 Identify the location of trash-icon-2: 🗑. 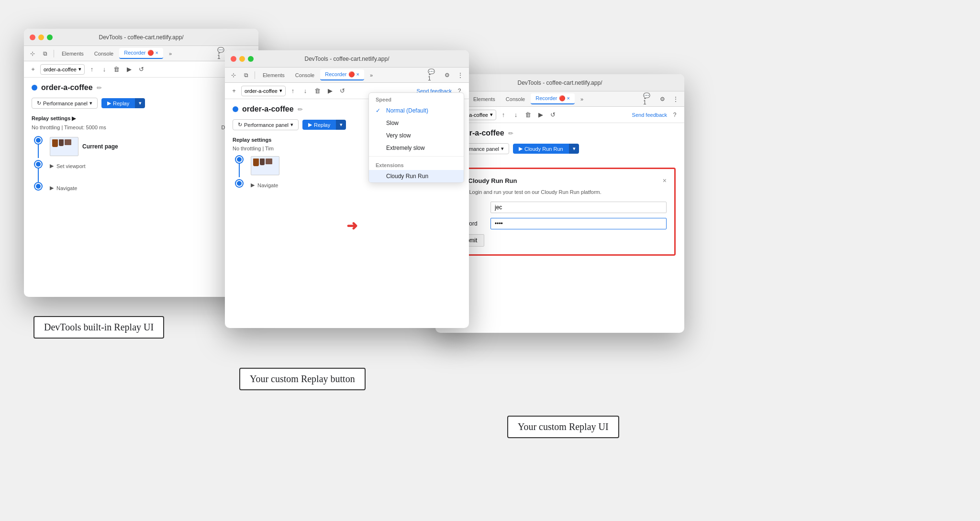
(318, 91).